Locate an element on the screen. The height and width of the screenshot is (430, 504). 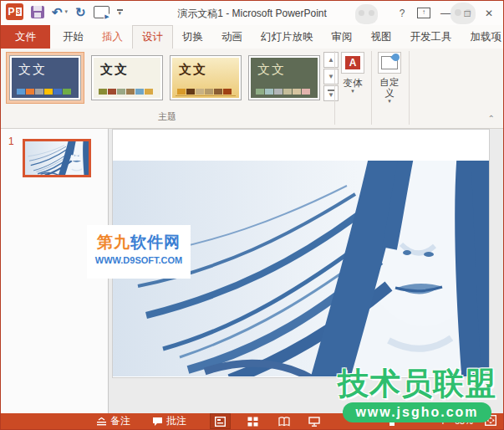
slide-thumbnail-image is located at coordinates (57, 158).